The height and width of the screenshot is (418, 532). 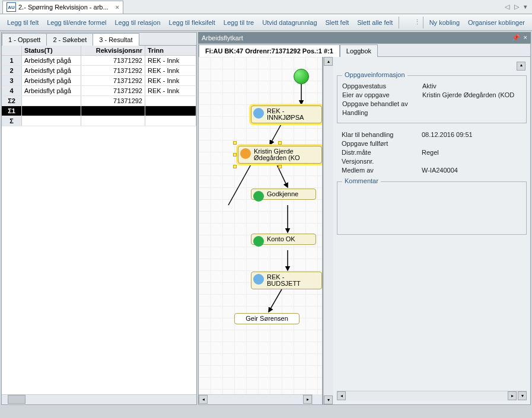 What do you see at coordinates (517, 7) in the screenshot?
I see `nav-next-icon: ▷` at bounding box center [517, 7].